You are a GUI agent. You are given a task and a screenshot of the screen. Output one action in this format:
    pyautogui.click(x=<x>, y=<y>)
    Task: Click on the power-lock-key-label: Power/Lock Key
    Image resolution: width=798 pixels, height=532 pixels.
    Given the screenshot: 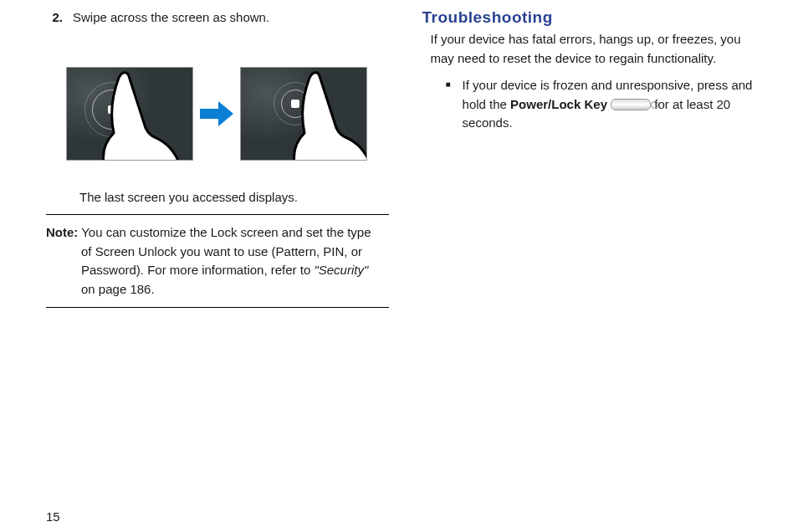 What is the action you would take?
    pyautogui.click(x=559, y=104)
    